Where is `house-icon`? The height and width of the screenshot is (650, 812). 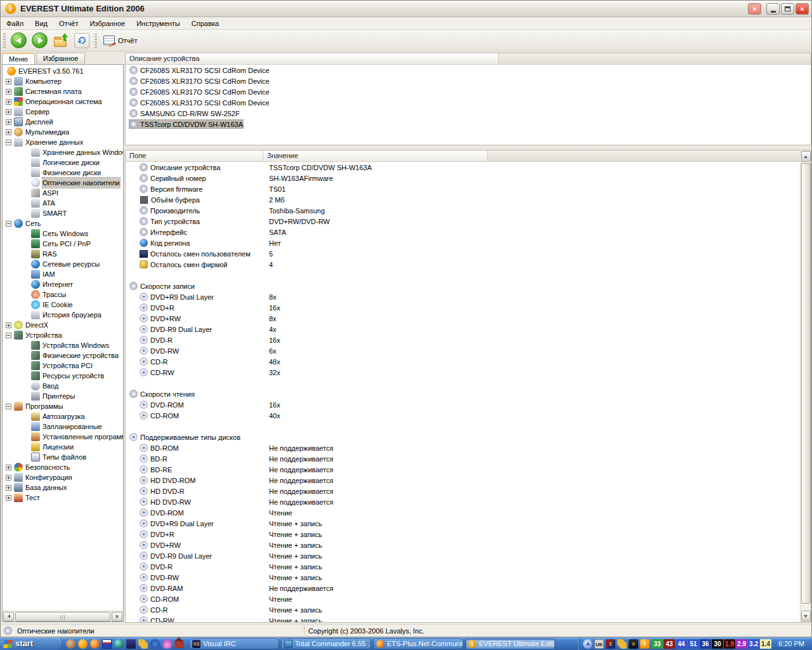 house-icon is located at coordinates (179, 645).